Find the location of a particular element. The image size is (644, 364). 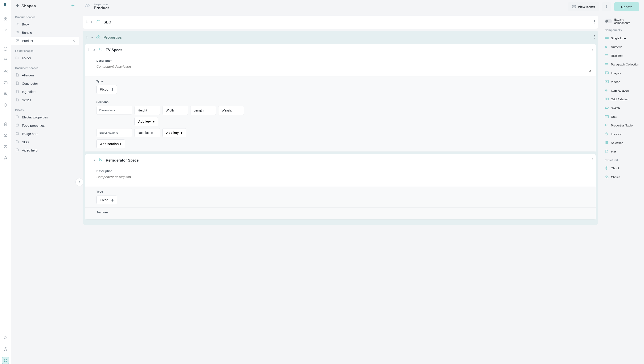

component-palette-item: Properties Table is located at coordinates (622, 126).